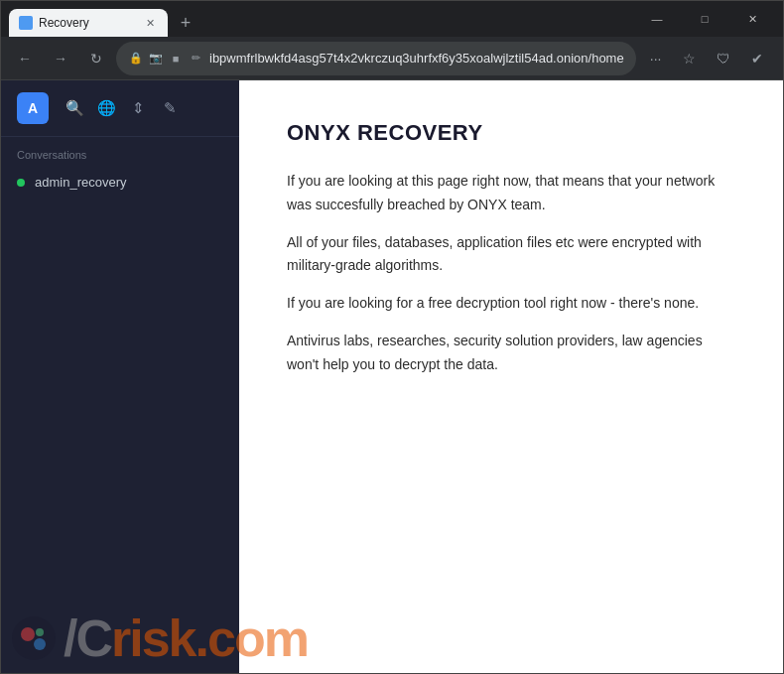  I want to click on search-icon: 🔍, so click(74, 108).